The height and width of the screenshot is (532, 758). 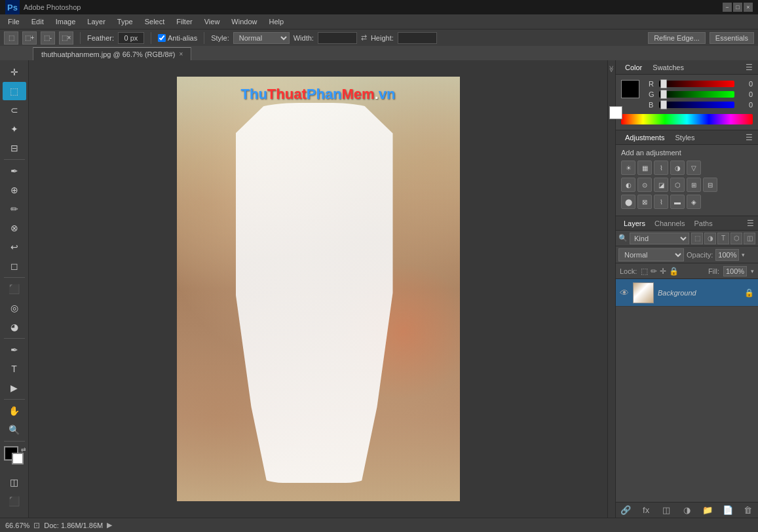 I want to click on marquee-tool: ⬚, so click(x=14, y=91).